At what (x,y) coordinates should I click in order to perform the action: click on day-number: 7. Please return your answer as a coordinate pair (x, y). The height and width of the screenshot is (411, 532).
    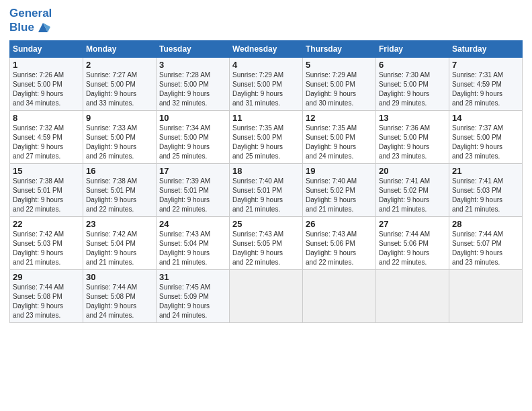
    Looking at the image, I should click on (486, 64).